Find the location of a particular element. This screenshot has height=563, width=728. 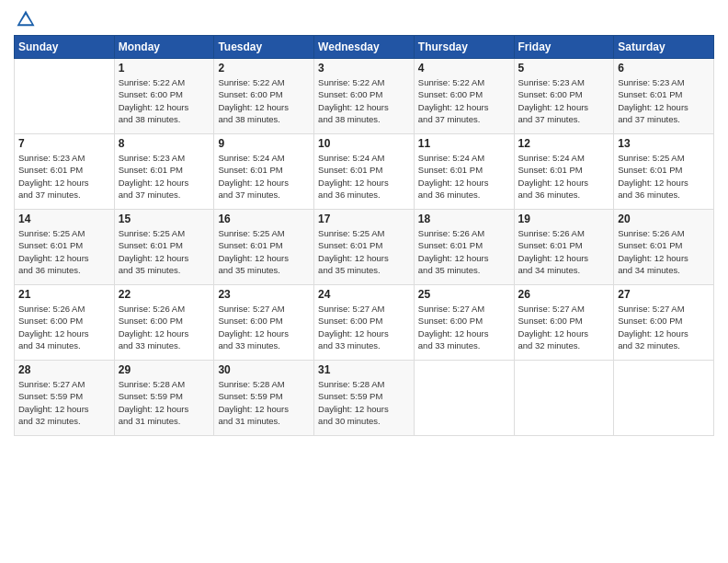

day-number: 19 is located at coordinates (564, 219).